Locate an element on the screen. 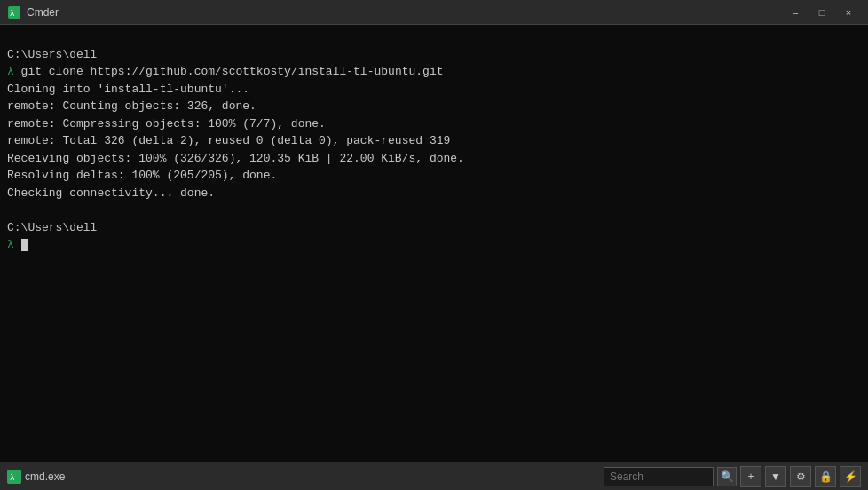 The width and height of the screenshot is (868, 490). title-bar: λ Cmder – □ × is located at coordinates (434, 12).